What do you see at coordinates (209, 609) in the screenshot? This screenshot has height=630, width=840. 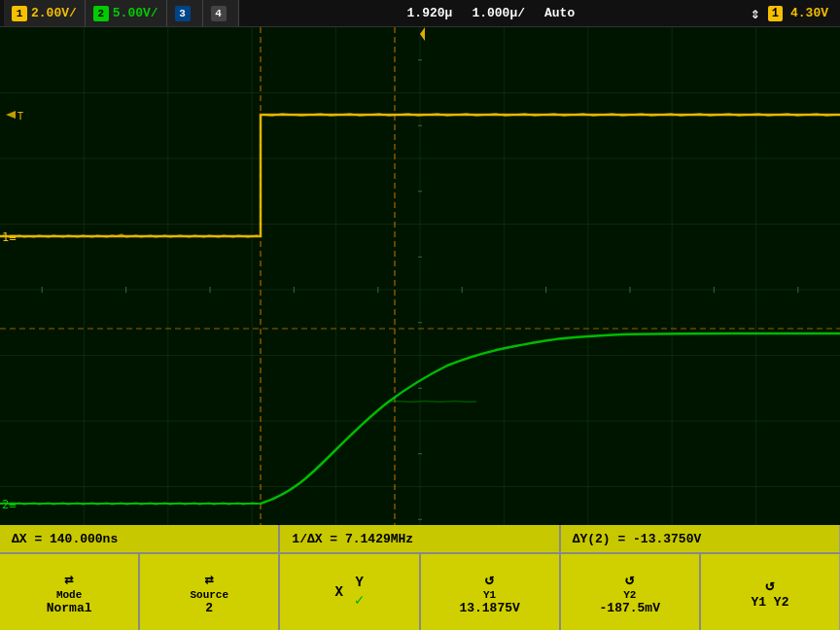 I see `source-value: 2` at bounding box center [209, 609].